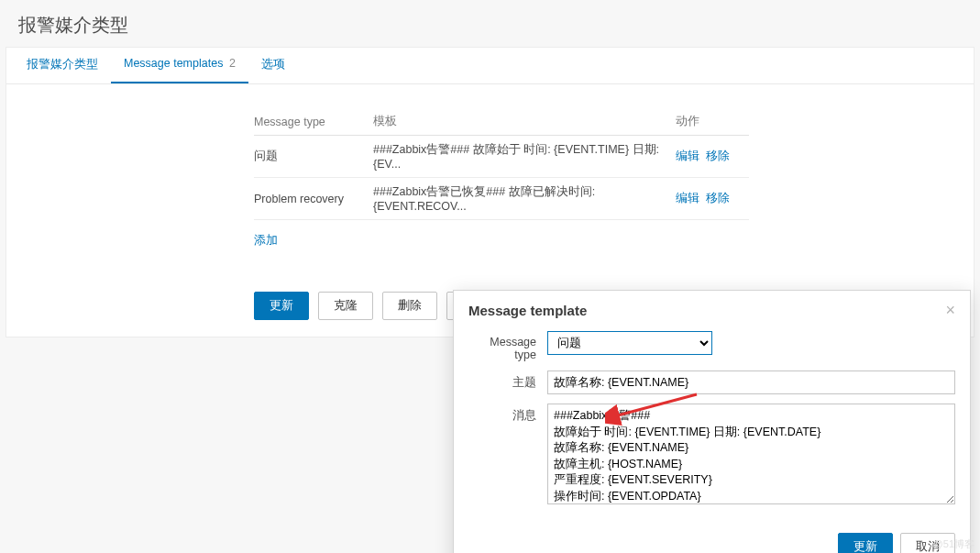 This screenshot has height=553, width=980. What do you see at coordinates (865, 543) in the screenshot?
I see `modal-update-button: 更新` at bounding box center [865, 543].